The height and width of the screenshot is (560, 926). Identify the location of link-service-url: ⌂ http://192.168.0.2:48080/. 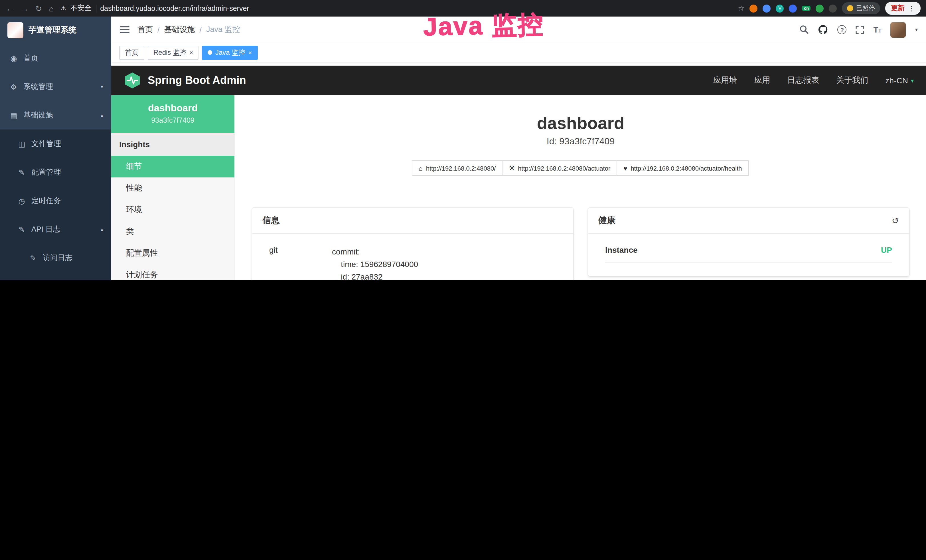
(457, 168).